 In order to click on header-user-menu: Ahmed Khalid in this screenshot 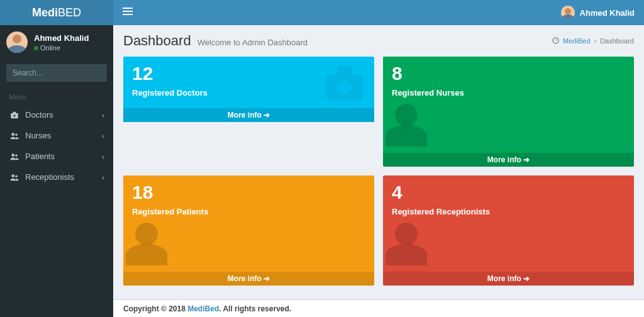, I will do `click(597, 13)`.